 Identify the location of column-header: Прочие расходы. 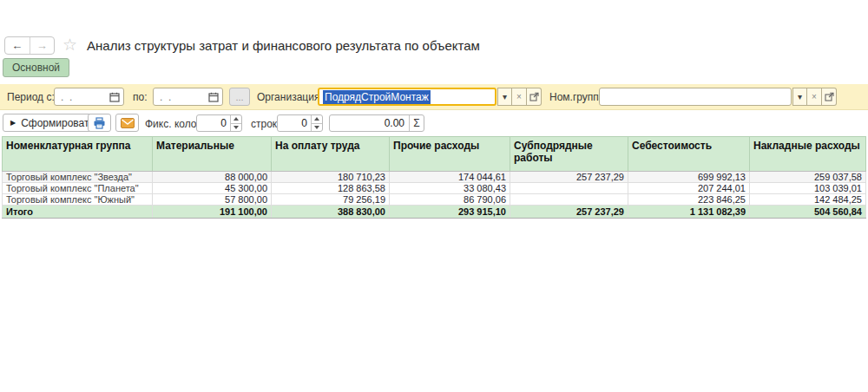
(450, 154).